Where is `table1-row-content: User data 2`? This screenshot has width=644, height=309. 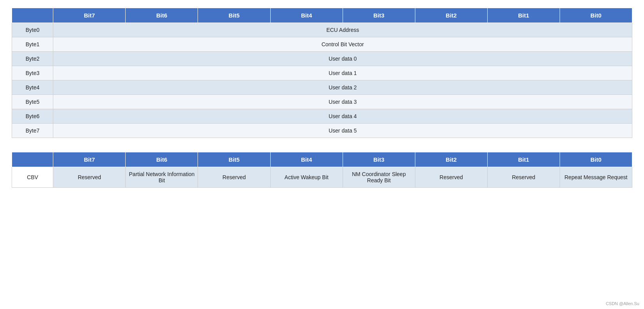 table1-row-content: User data 2 is located at coordinates (343, 88).